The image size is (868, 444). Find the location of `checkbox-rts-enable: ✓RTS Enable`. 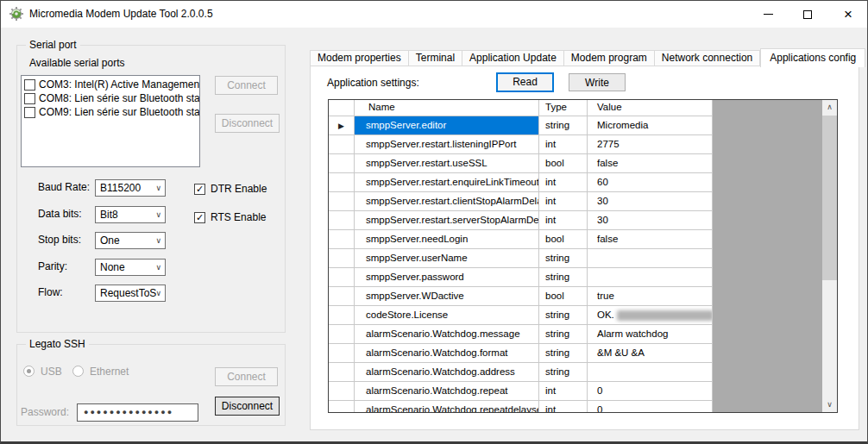

checkbox-rts-enable: ✓RTS Enable is located at coordinates (230, 217).